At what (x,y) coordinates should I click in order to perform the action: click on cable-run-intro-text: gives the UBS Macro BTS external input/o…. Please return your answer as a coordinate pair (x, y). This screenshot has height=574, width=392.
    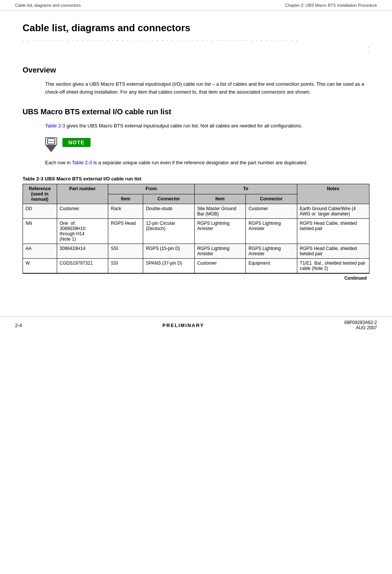
    Looking at the image, I should click on (184, 126).